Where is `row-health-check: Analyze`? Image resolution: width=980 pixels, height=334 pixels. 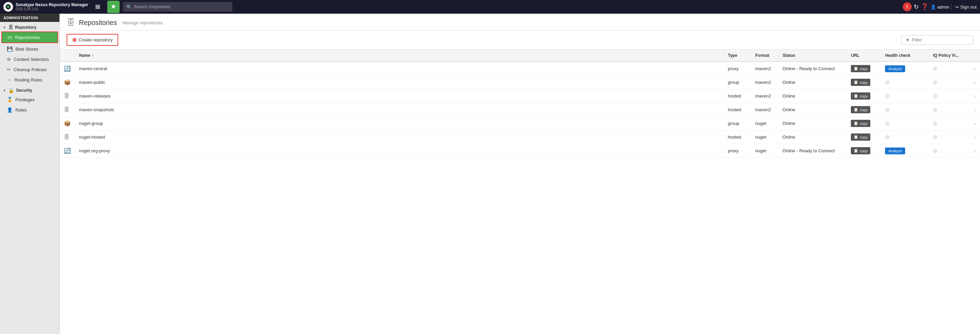 row-health-check: Analyze is located at coordinates (905, 151).